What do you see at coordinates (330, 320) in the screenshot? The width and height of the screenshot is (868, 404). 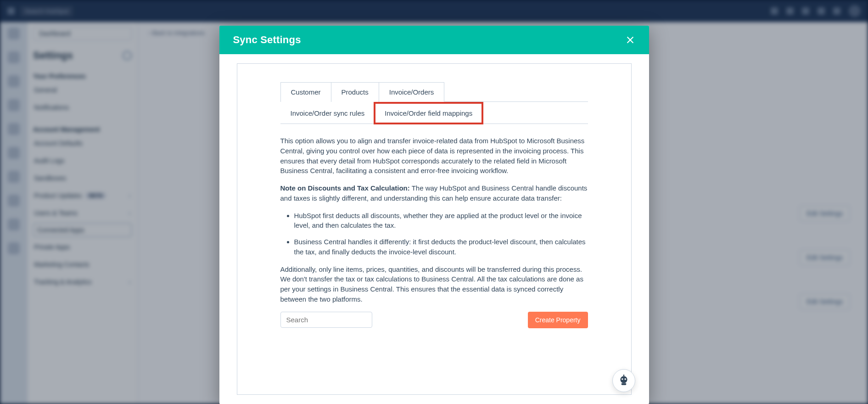 I see `search-input` at bounding box center [330, 320].